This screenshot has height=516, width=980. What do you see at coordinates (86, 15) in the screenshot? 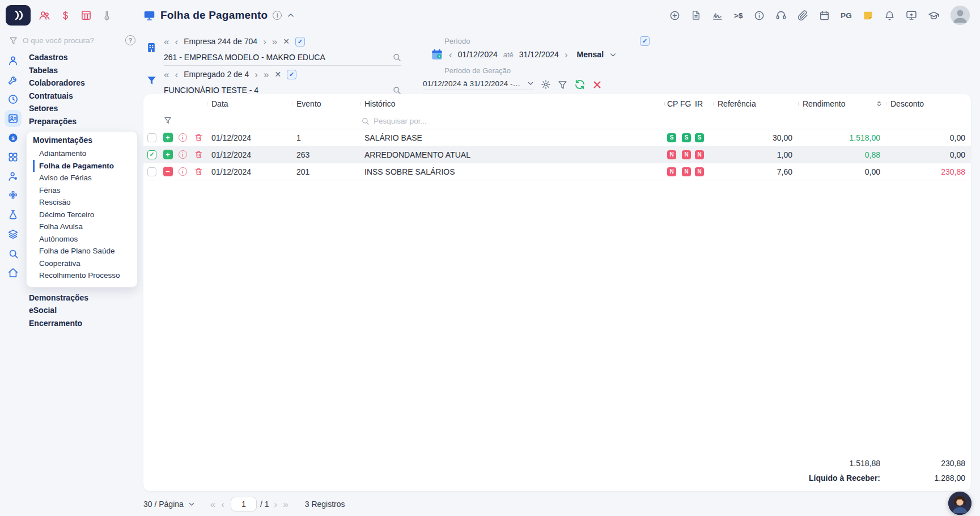
I see `spreadsheet-icon` at bounding box center [86, 15].